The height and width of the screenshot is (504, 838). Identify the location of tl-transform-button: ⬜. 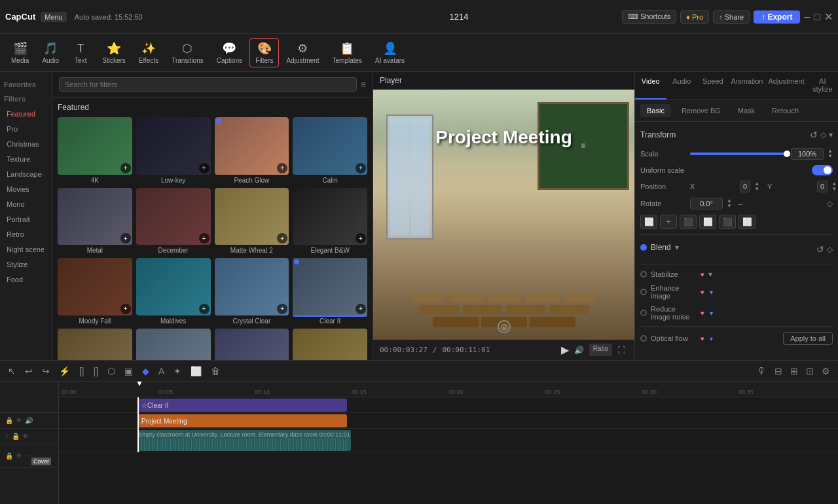
(196, 371).